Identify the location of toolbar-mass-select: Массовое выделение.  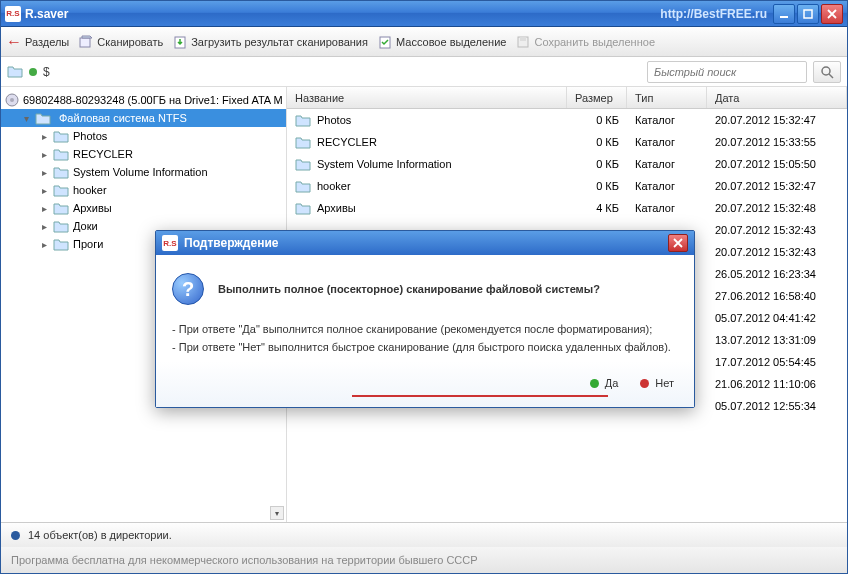
(442, 42).